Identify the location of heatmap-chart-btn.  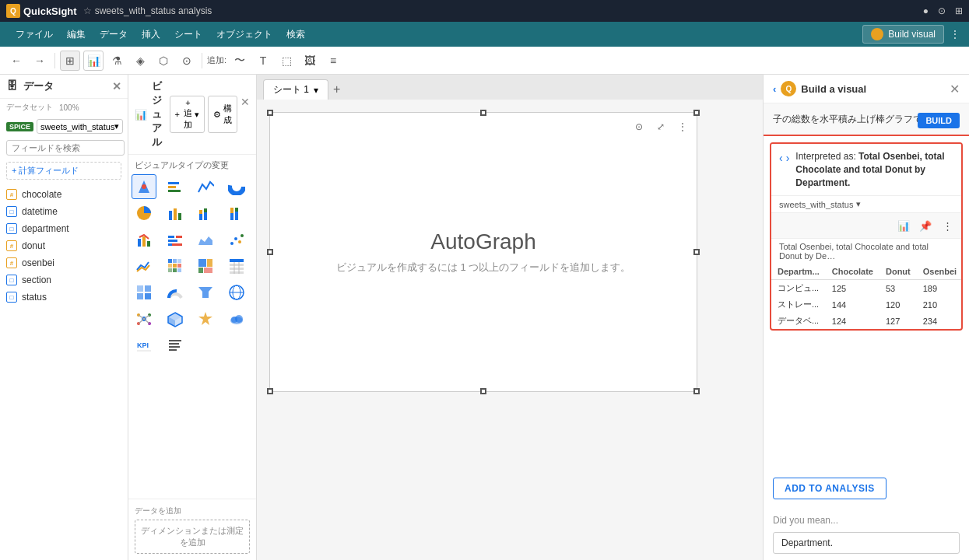
(175, 266).